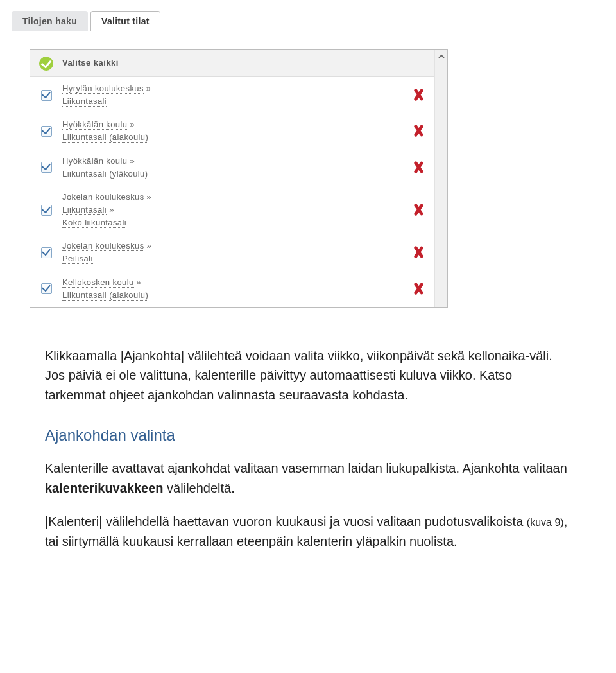 The width and height of the screenshot is (616, 673). Describe the element at coordinates (232, 289) in the screenshot. I see `room-link: Kellokosken koulu »Liikuntasali (alakoul…` at that location.